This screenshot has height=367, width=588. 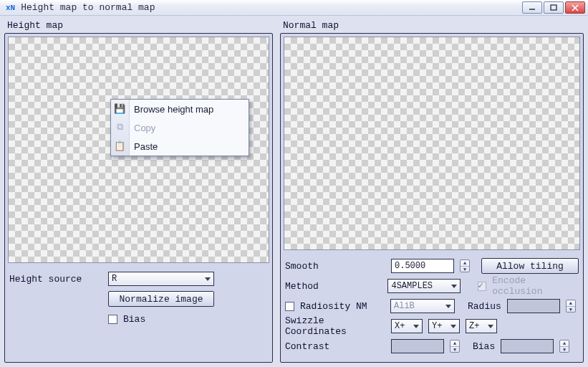 What do you see at coordinates (575, 8) in the screenshot?
I see `close-icon` at bounding box center [575, 8].